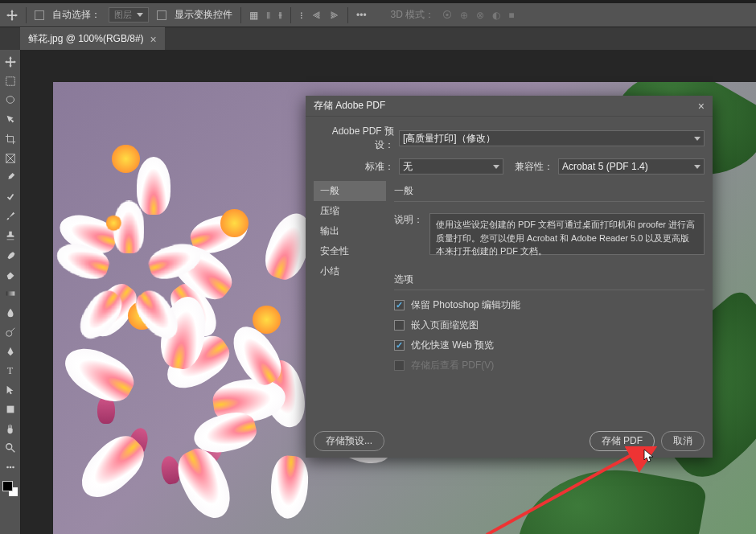 This screenshot has height=534, width=756. What do you see at coordinates (317, 15) in the screenshot?
I see `distribute-icon: ⫷` at bounding box center [317, 15].